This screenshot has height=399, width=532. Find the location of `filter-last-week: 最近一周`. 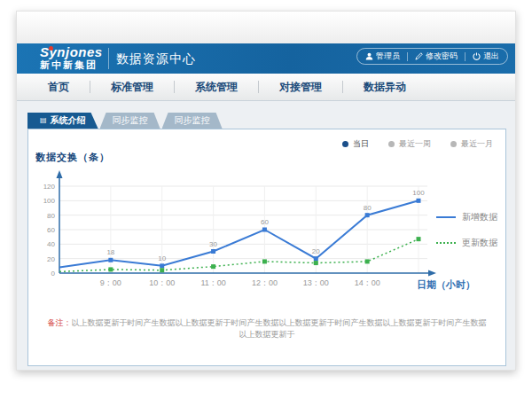

filter-last-week: 最近一周 is located at coordinates (410, 144).